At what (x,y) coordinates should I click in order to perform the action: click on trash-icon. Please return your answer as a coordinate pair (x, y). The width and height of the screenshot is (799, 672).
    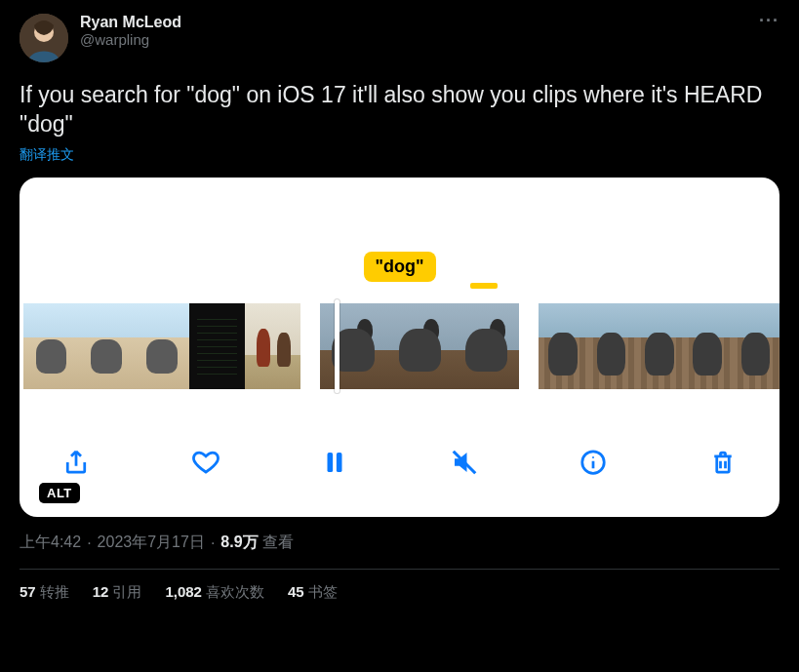
    Looking at the image, I should click on (723, 462).